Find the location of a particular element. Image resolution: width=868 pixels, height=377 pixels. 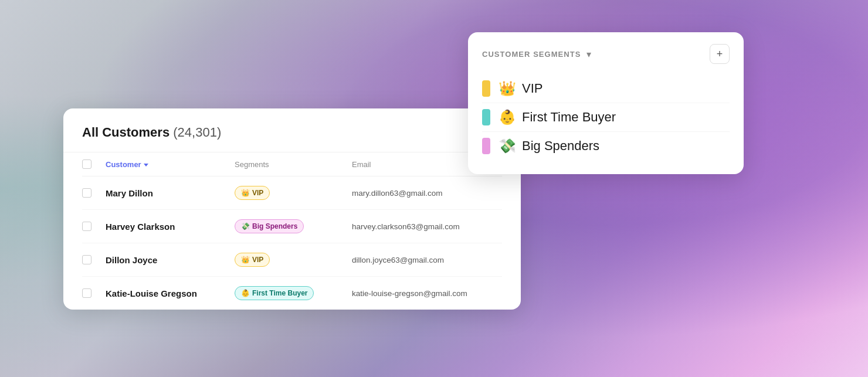

segment-emoji-vip: 👑 is located at coordinates (507, 89).